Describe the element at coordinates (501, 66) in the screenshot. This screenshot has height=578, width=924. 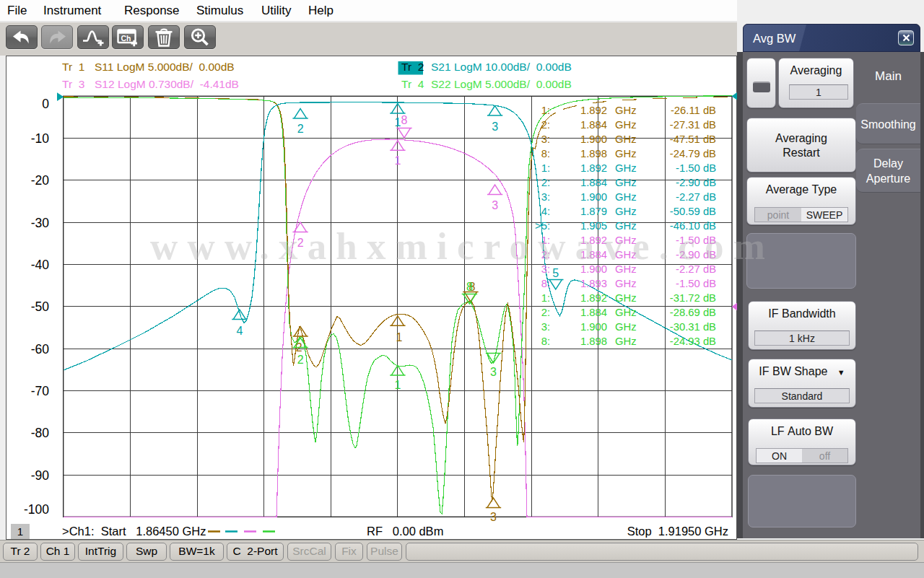
I see `svg-text: S21 LogM 10.00dB/ 0.00dB` at that location.